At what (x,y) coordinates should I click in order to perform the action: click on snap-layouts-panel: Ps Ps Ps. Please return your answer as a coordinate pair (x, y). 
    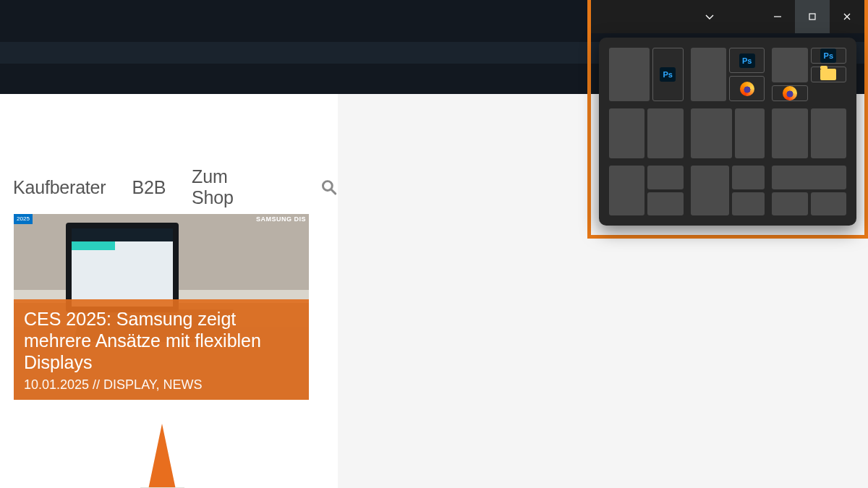
    Looking at the image, I should click on (728, 132).